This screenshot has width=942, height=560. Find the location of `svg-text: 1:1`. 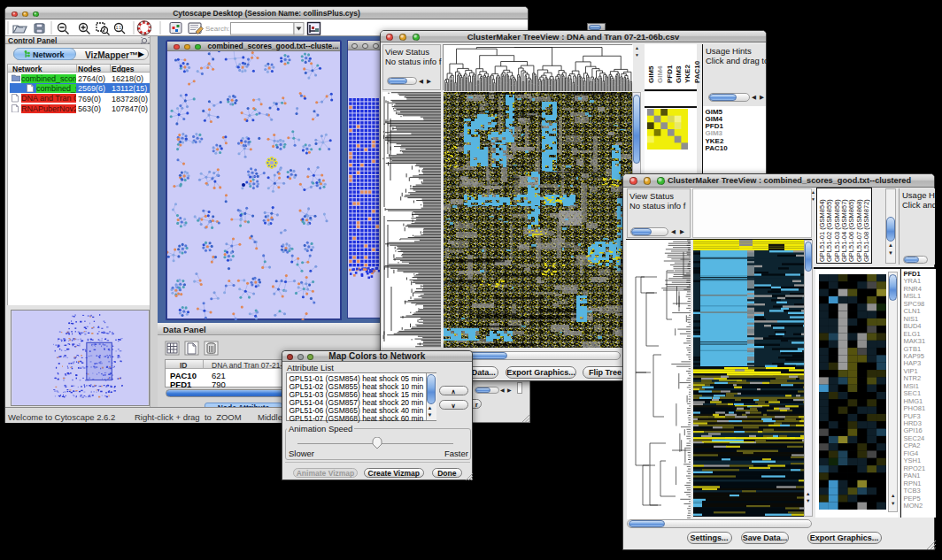

svg-text: 1:1 is located at coordinates (119, 28).